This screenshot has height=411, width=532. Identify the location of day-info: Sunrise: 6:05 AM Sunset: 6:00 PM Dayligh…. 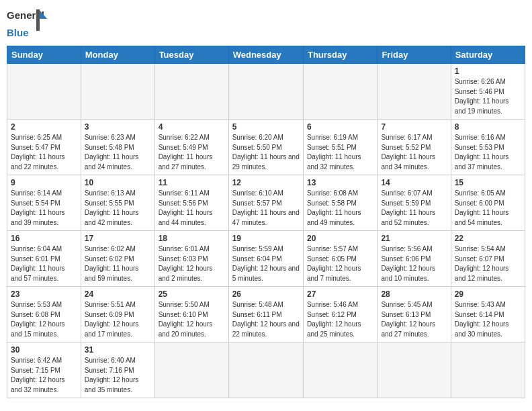
(488, 208).